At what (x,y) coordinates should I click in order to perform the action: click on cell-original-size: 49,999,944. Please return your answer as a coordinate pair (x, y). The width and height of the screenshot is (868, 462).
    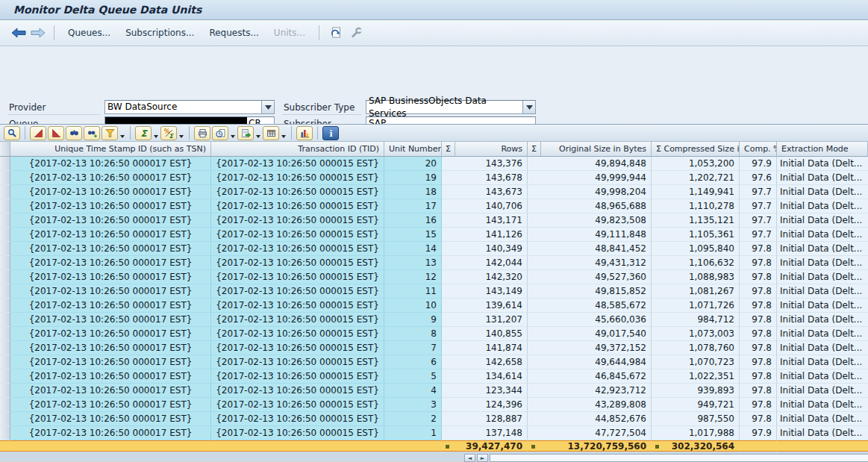
    Looking at the image, I should click on (590, 178).